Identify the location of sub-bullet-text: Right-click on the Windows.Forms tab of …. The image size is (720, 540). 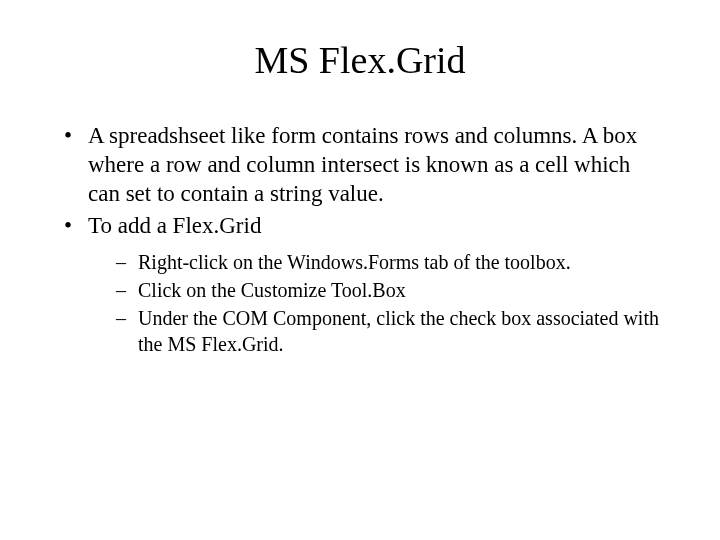
(354, 262).